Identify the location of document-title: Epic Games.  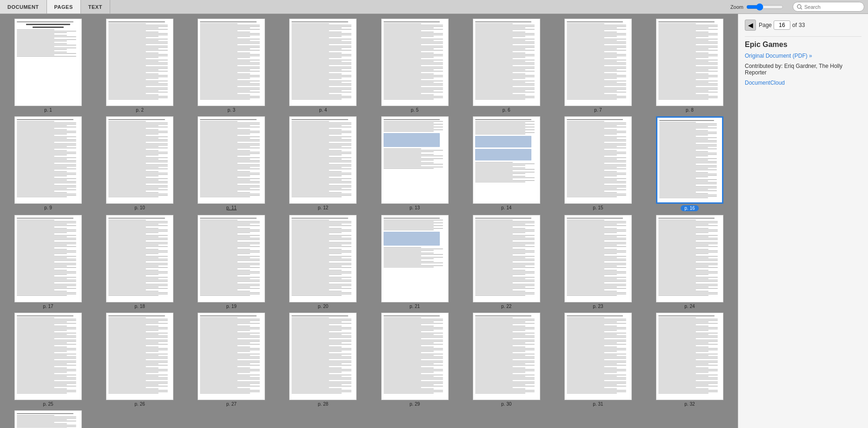
(803, 45).